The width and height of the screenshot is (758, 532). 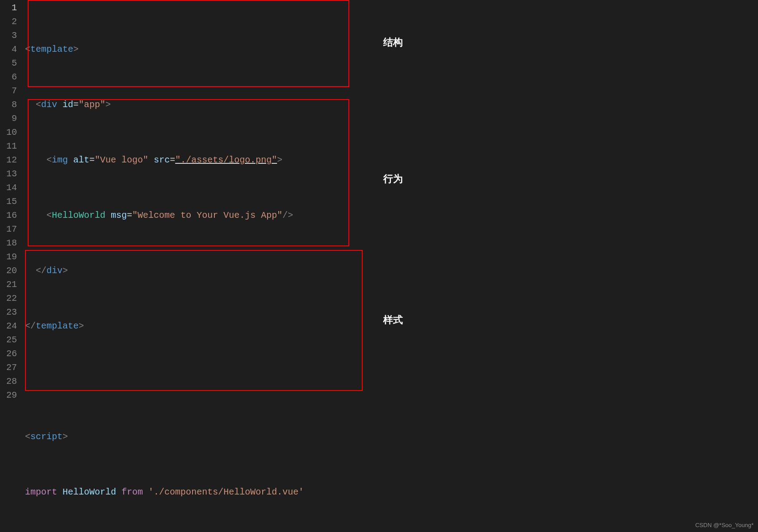 I want to click on line-number: 27, so click(x=10, y=368).